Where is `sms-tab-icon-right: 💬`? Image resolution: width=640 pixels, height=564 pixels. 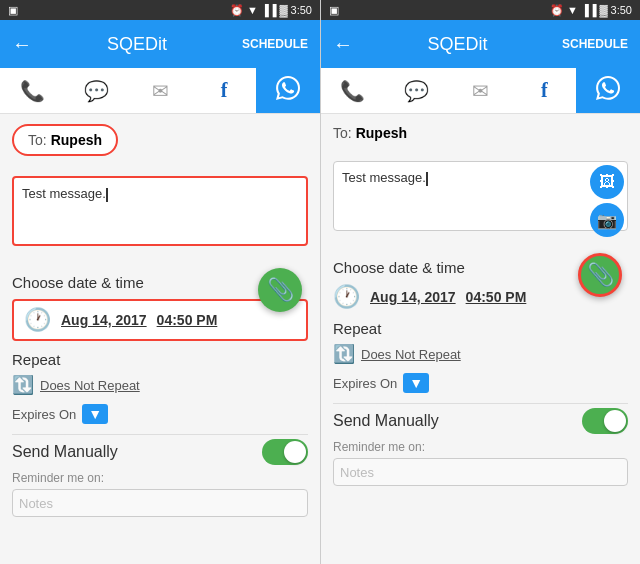 sms-tab-icon-right: 💬 is located at coordinates (416, 91).